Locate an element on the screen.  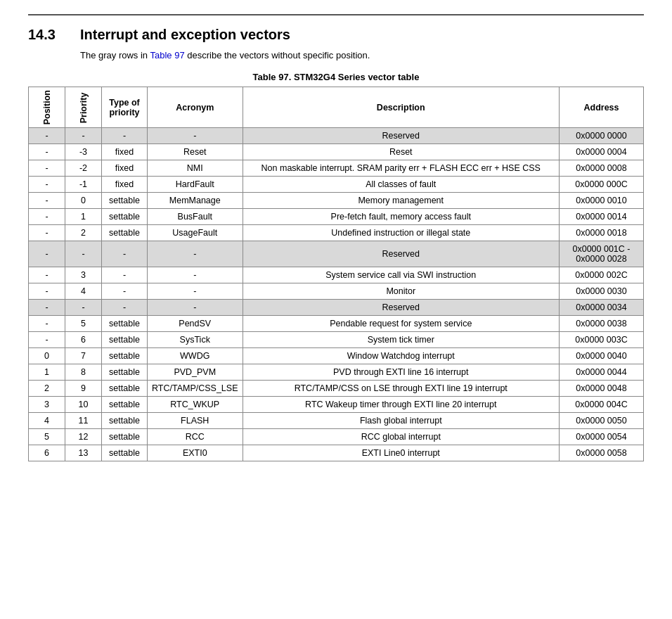
table-cell-11-1: 5 is located at coordinates (84, 324).